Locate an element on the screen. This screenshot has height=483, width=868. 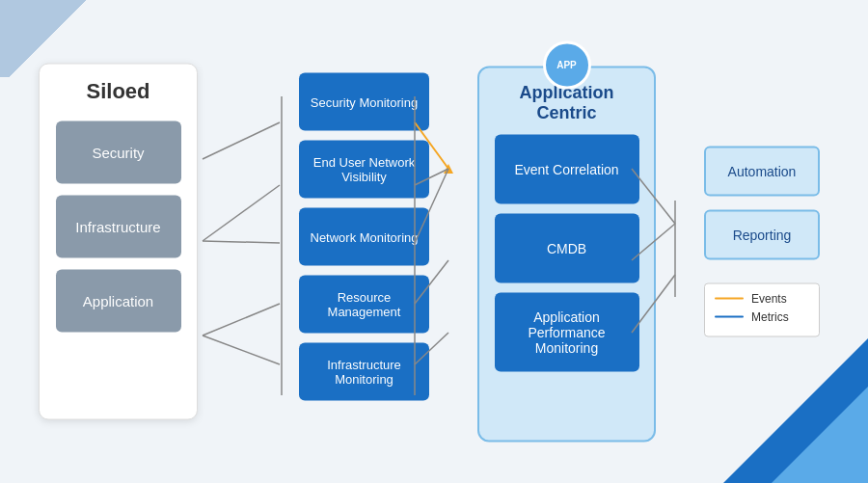
siloed-infrastructure-box: Infrastructure is located at coordinates (119, 228).